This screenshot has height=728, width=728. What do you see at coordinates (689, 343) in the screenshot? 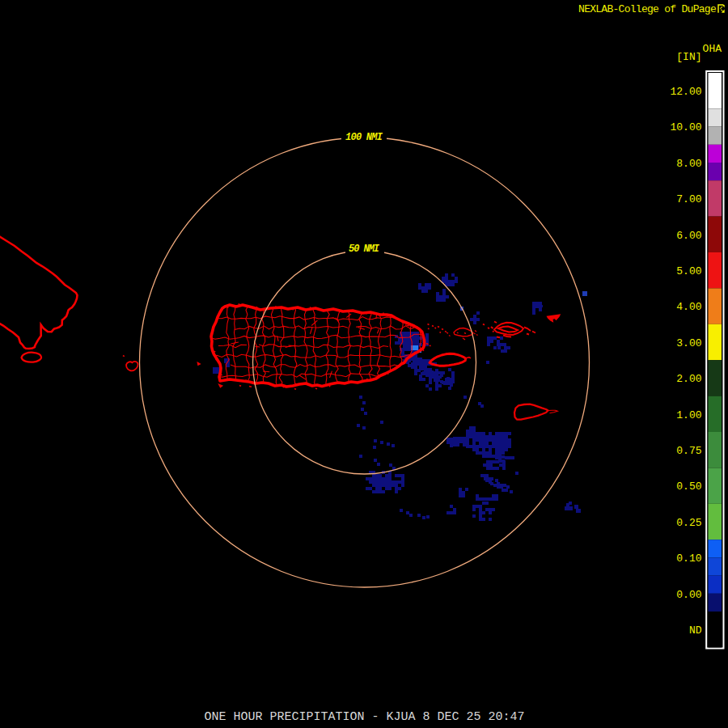
I see `svg-text: 3.00` at bounding box center [689, 343].